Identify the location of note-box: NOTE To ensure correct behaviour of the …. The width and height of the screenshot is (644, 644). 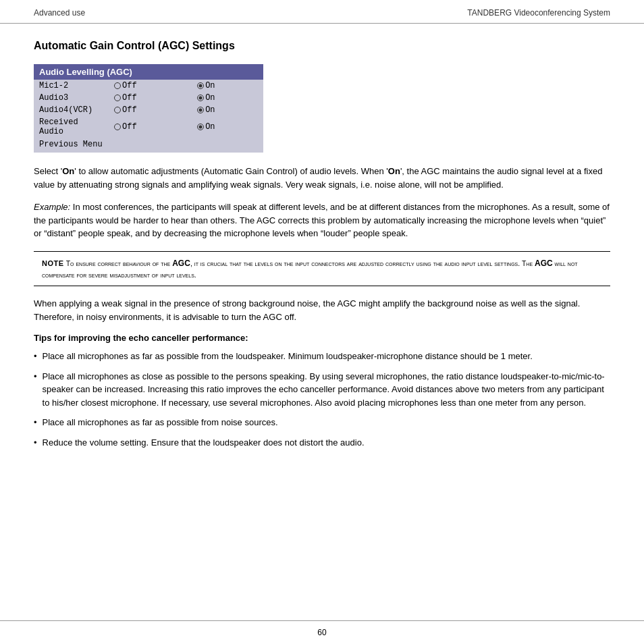
(322, 269).